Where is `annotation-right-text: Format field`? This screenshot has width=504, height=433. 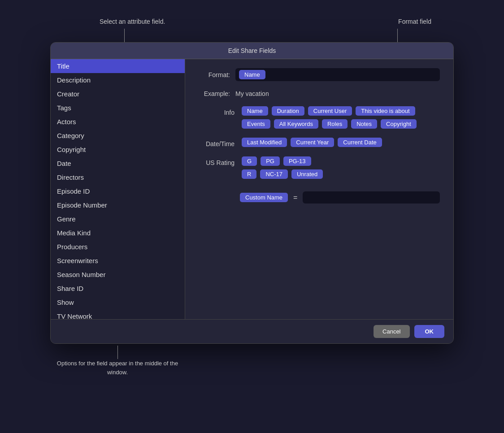
annotation-right-text: Format field is located at coordinates (415, 22).